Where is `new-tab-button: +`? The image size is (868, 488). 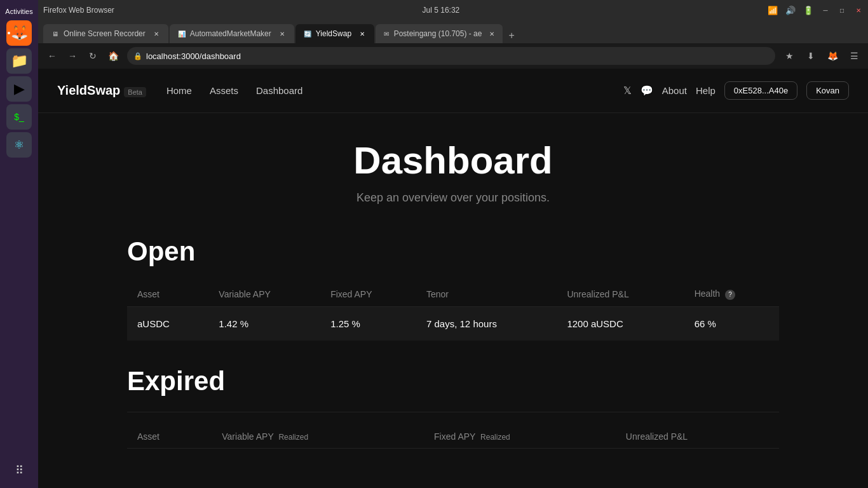
new-tab-button: + is located at coordinates (512, 36).